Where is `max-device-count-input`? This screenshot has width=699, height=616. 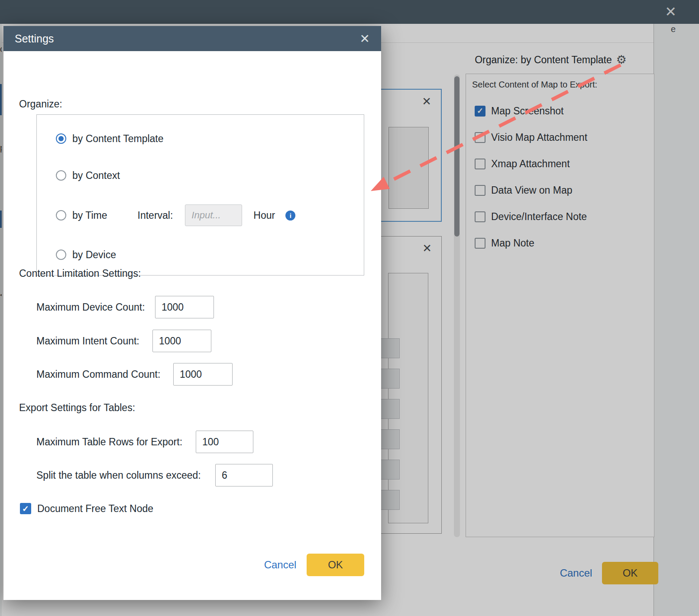 max-device-count-input is located at coordinates (184, 307).